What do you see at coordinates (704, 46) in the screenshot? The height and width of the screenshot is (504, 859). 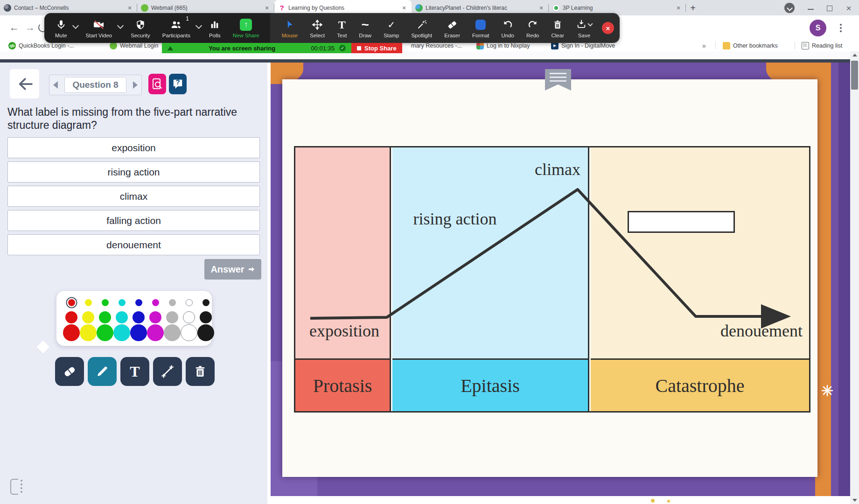 I see `bookmarks-overflow-icon: »` at bounding box center [704, 46].